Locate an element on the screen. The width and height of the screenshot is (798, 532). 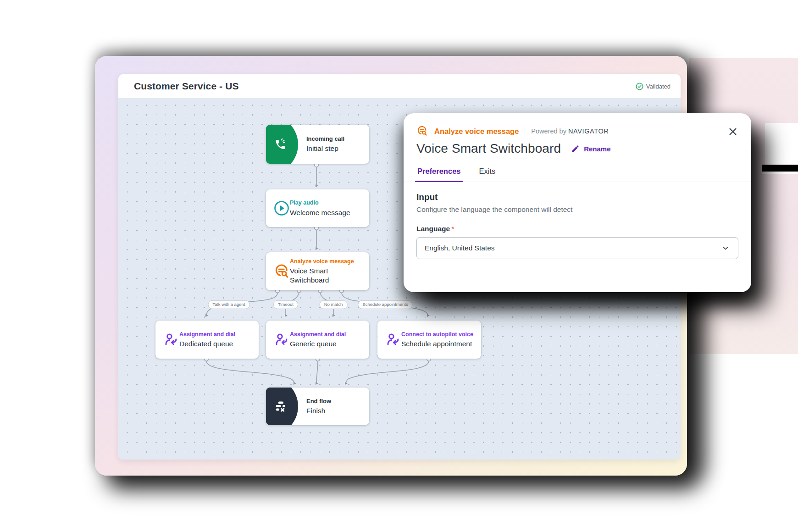
play-circle-icon is located at coordinates (282, 208).